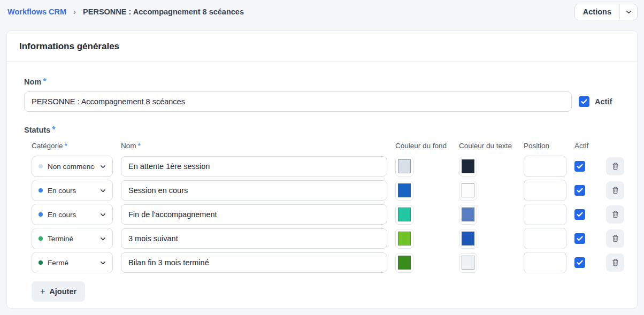  Describe the element at coordinates (71, 263) in the screenshot. I see `category-selected-value: Fermé` at that location.